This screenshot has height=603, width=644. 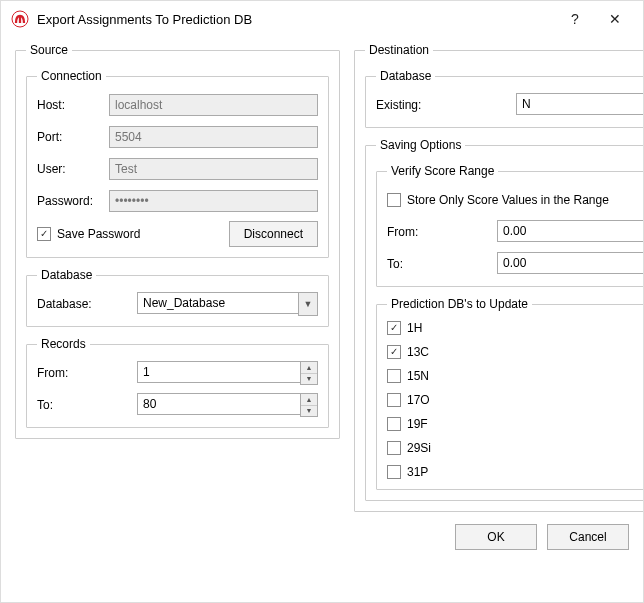 What do you see at coordinates (516, 472) in the screenshot?
I see `prediction-db-checkbox: 31P` at bounding box center [516, 472].